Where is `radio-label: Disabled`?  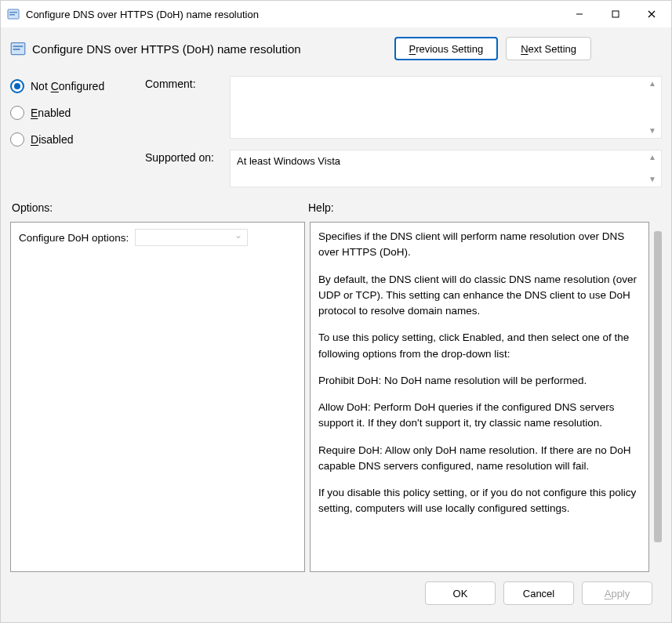 radio-label: Disabled is located at coordinates (52, 139).